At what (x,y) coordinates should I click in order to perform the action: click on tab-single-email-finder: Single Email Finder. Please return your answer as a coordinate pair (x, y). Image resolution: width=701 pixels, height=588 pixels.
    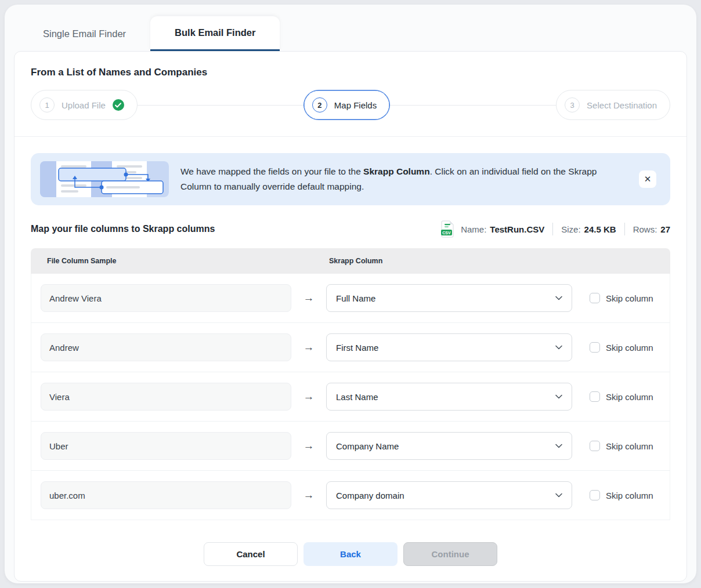
    Looking at the image, I should click on (85, 34).